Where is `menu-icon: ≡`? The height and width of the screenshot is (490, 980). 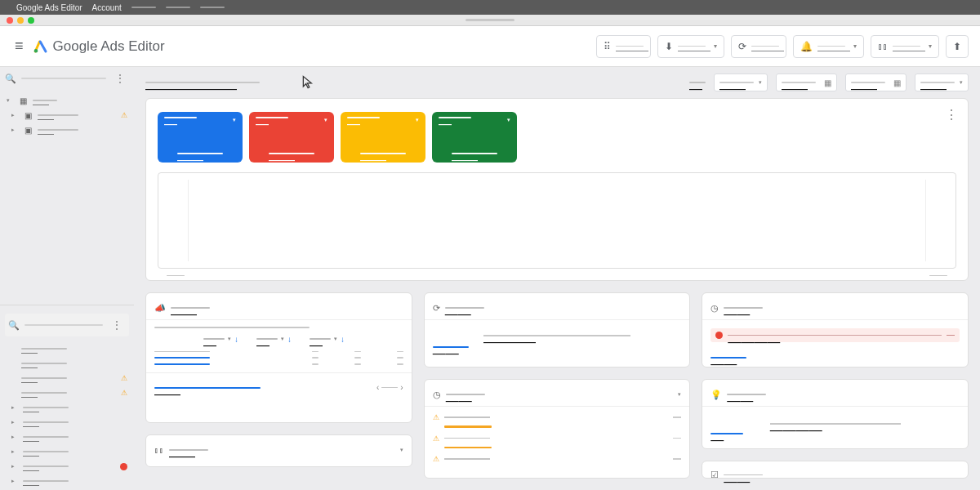 menu-icon: ≡ is located at coordinates (20, 46).